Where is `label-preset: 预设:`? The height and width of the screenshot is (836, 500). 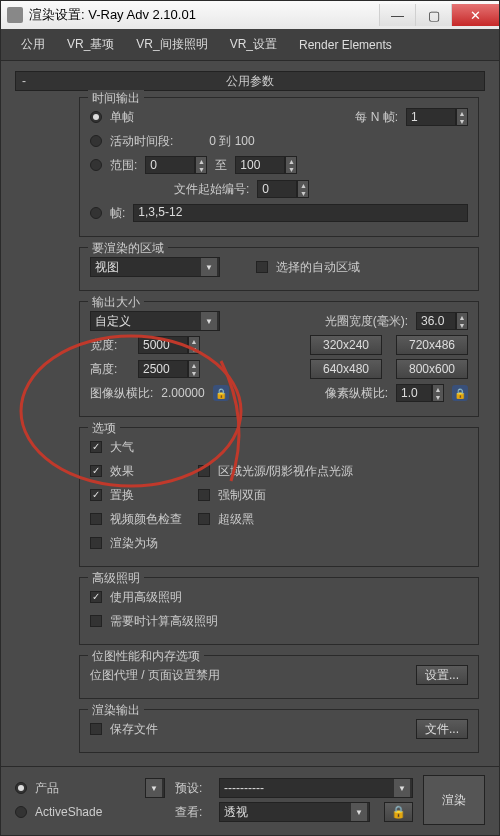
label-preset: 预设: is located at coordinates (193, 788).